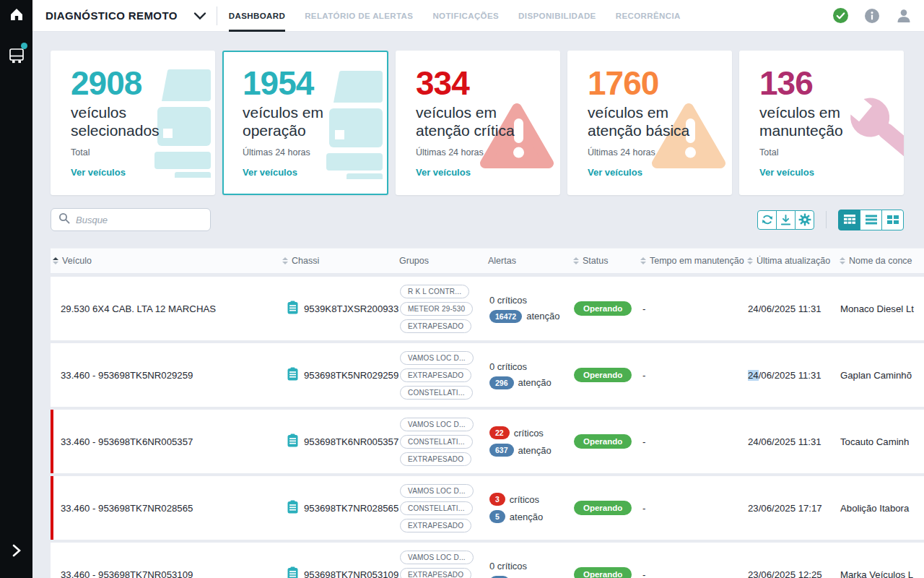 This screenshot has height=578, width=924. What do you see at coordinates (652, 122) in the screenshot?
I see `card-label: veículos em atenção básica` at bounding box center [652, 122].